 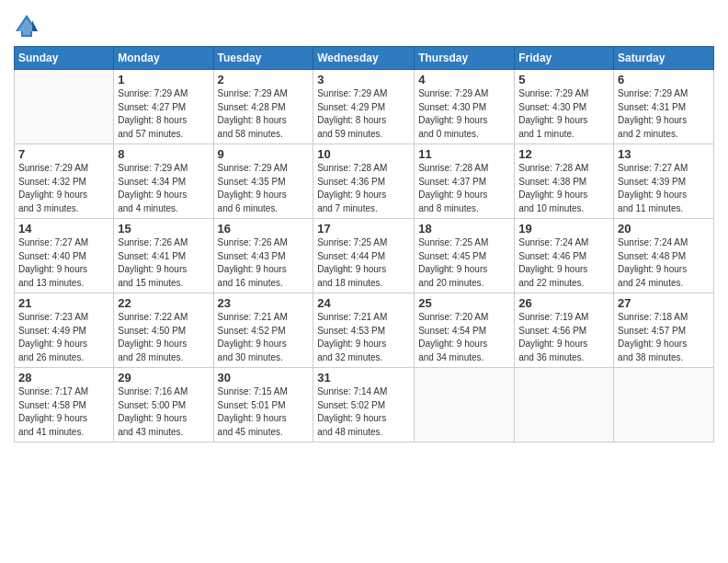 What do you see at coordinates (164, 304) in the screenshot?
I see `day-number: 22` at bounding box center [164, 304].